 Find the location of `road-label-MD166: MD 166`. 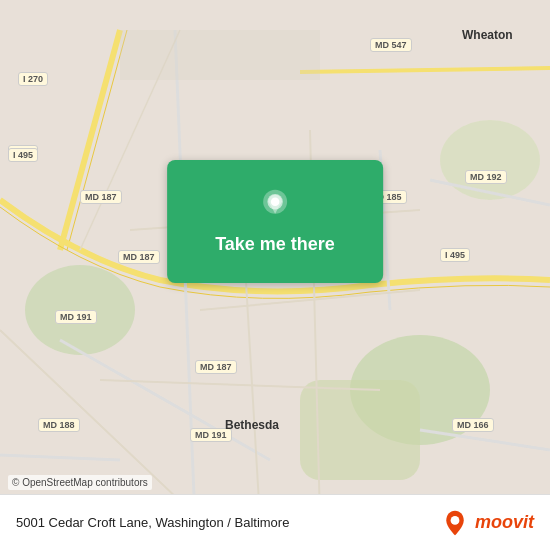

road-label-MD166: MD 166 is located at coordinates (473, 425).